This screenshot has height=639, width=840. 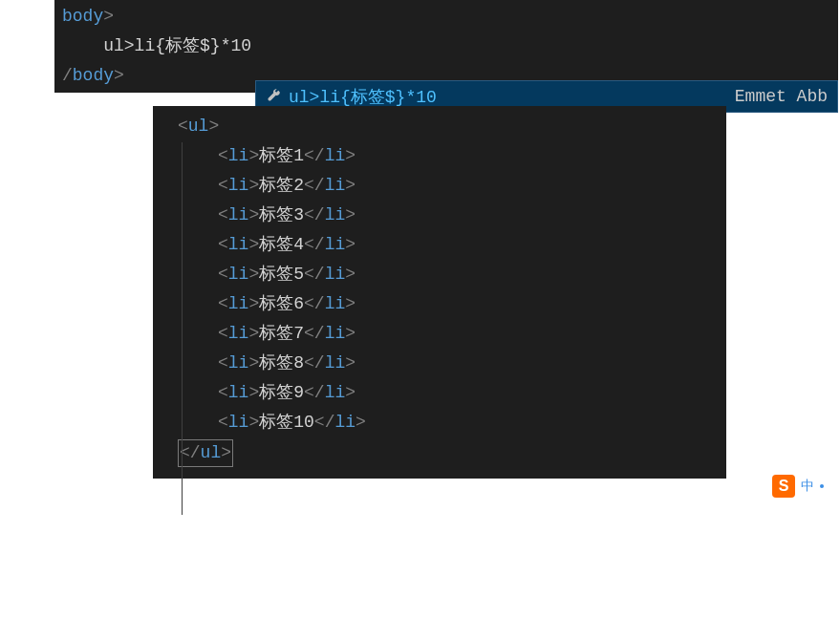 I want to click on code-line-ul-close: </ul>, so click(x=440, y=453).